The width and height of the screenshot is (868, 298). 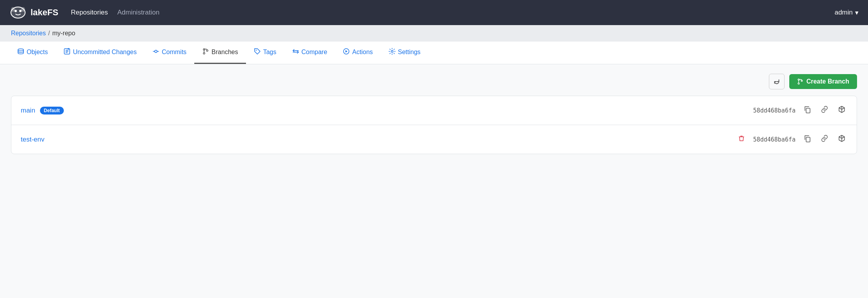 I want to click on header-left: lakeFS Repositories Administration, so click(x=85, y=13).